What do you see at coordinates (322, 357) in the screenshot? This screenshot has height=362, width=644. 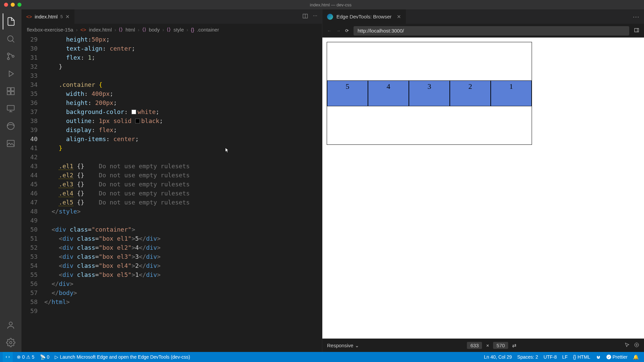 I see `status-bar: ⊗0 ⚠5 📡0 ▷Launch Microsoft Edge and open…` at bounding box center [322, 357].